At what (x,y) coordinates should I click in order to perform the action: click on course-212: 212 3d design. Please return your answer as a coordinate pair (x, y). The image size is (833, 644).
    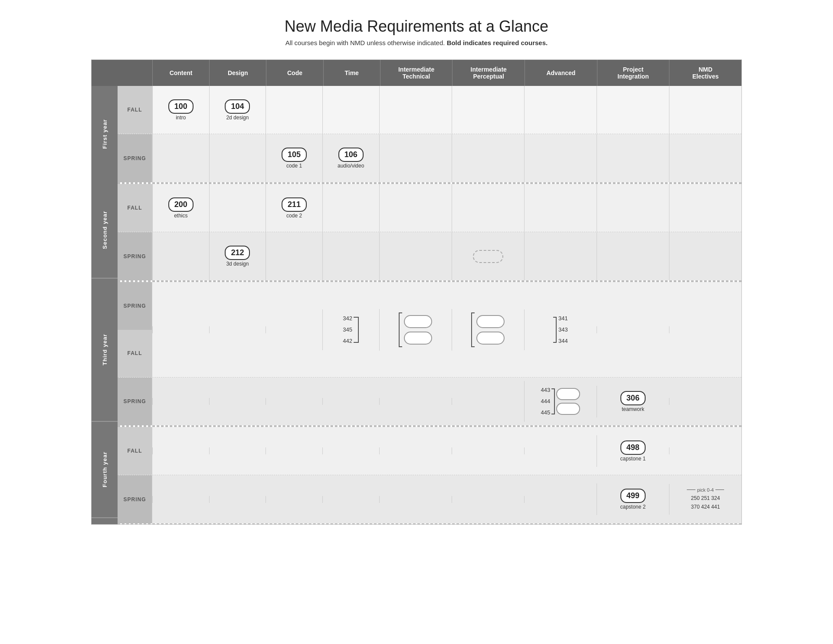
    Looking at the image, I should click on (237, 256).